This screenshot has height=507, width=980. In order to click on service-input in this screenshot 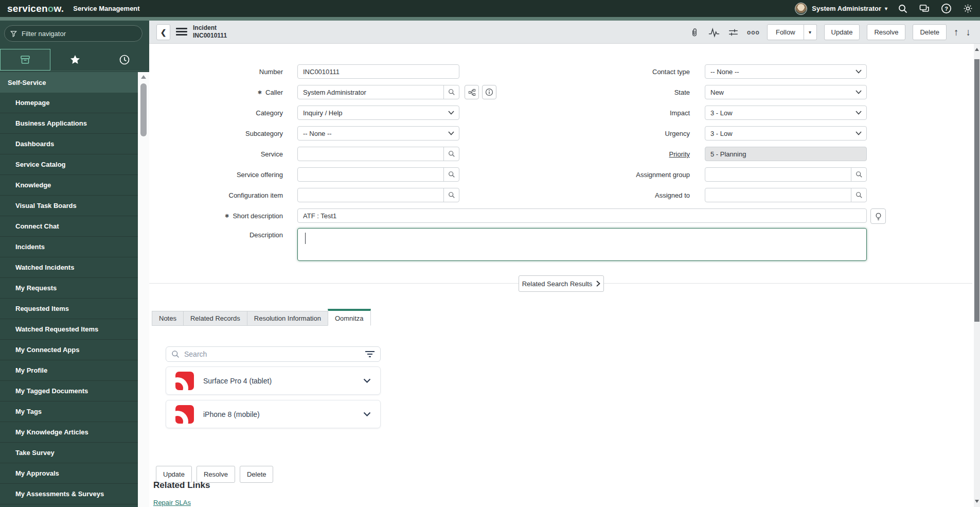, I will do `click(370, 154)`.